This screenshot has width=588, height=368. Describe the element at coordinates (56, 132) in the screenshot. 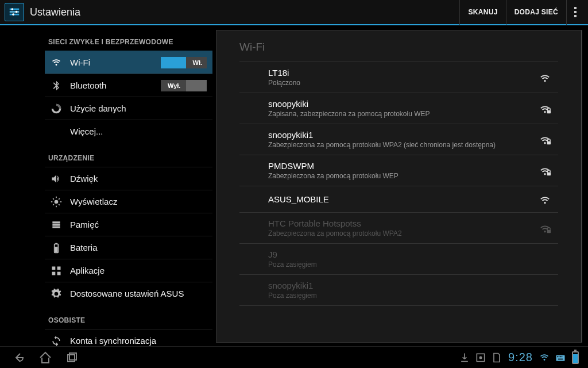

I see `blank-icon` at that location.